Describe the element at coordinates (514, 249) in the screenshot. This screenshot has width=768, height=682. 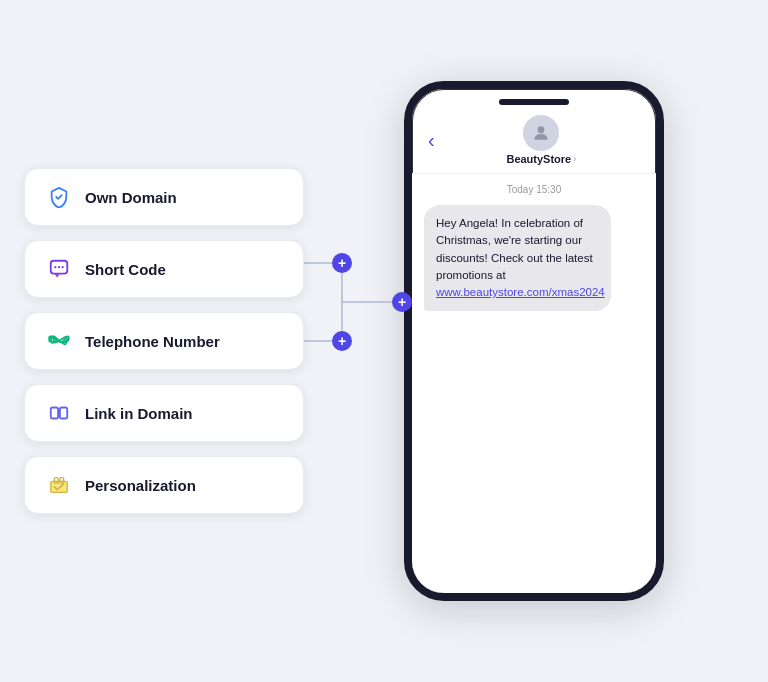
I see `message-text: Hey Angela! In celebration of Christmas,…` at that location.